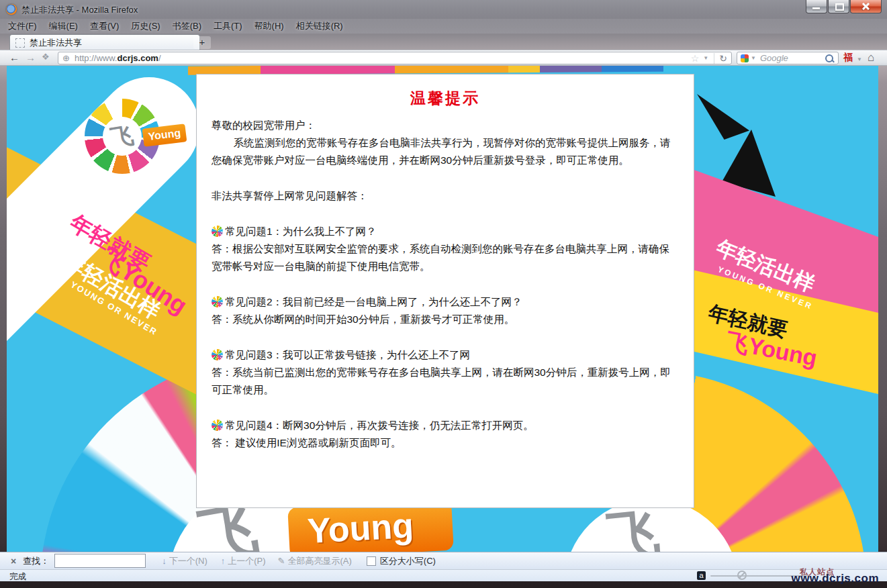 This screenshot has height=588, width=887. Describe the element at coordinates (445, 152) in the screenshot. I see `intro-paragraph: 系统监测到您的宽带账号存在多台电脑非法共享行为，现暂停对你的宽带账号提供上网服务…` at that location.